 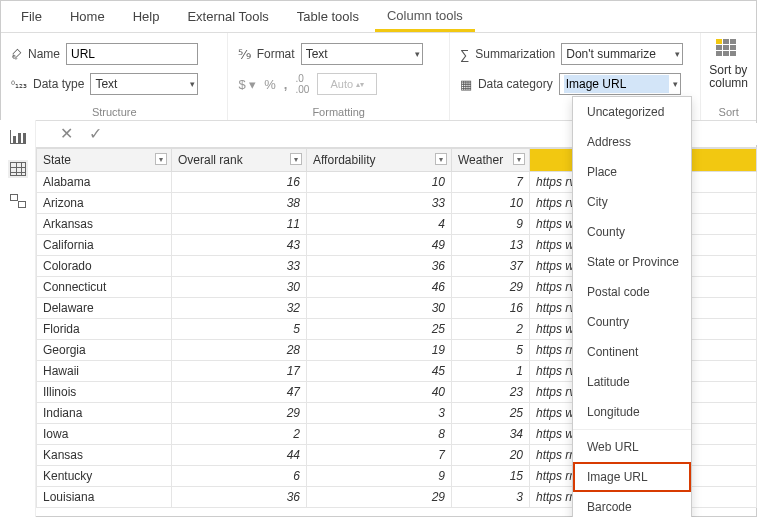 I want to click on format-icon: ⁵⁄₉, so click(x=244, y=54).